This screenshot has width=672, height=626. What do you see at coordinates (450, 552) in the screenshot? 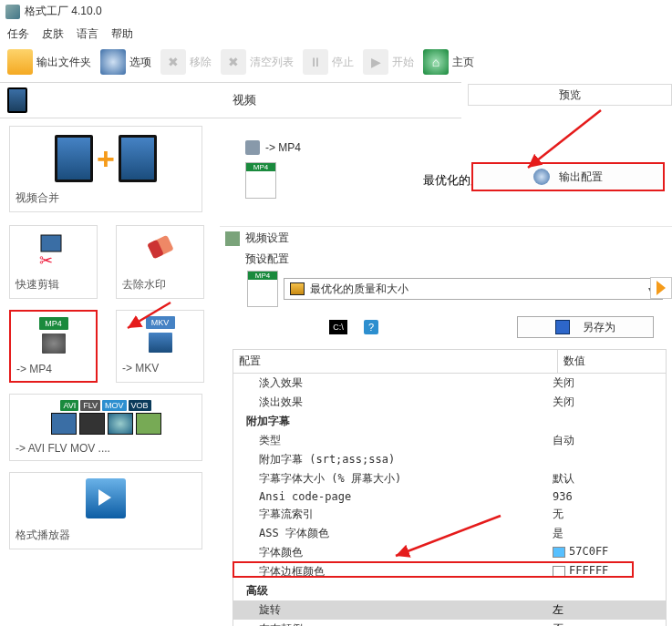
I see `grid-row: 字体颜色57C0FF` at bounding box center [450, 552].